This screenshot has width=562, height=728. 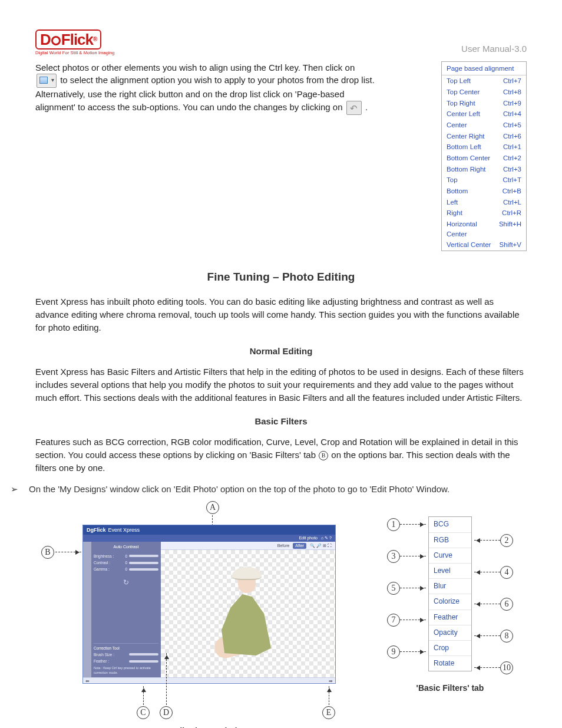 I want to click on align-menu-item: Center LeftCtrl+4, so click(x=484, y=114).